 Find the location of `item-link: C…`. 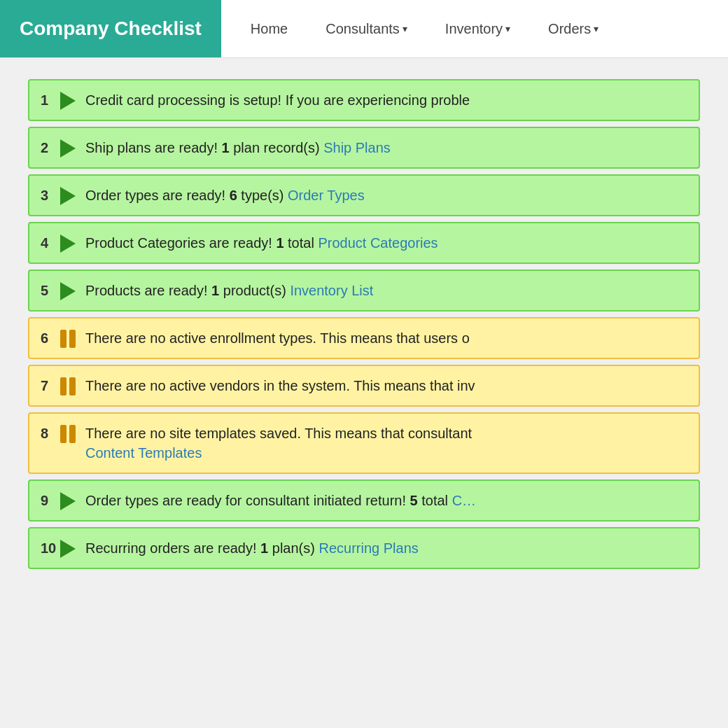

item-link: C… is located at coordinates (464, 500).